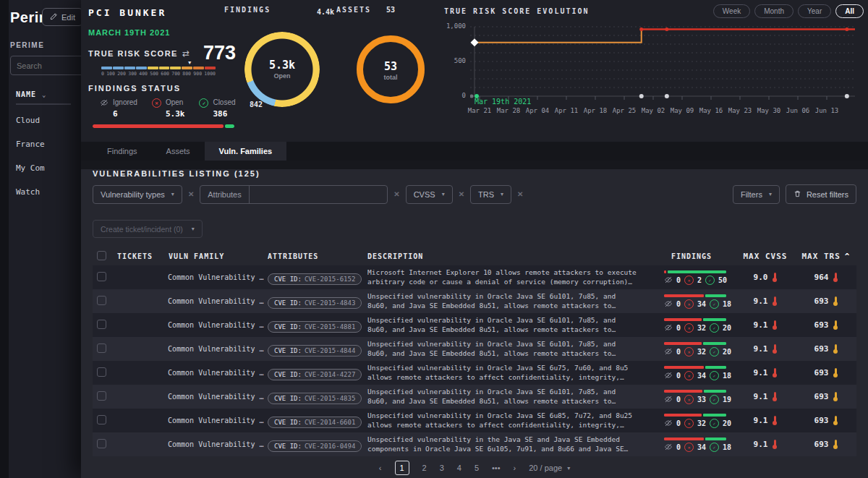 The image size is (868, 478). What do you see at coordinates (315, 351) in the screenshot?
I see `cve-id-badge: CVE ID:CVE-2015-4844` at bounding box center [315, 351].